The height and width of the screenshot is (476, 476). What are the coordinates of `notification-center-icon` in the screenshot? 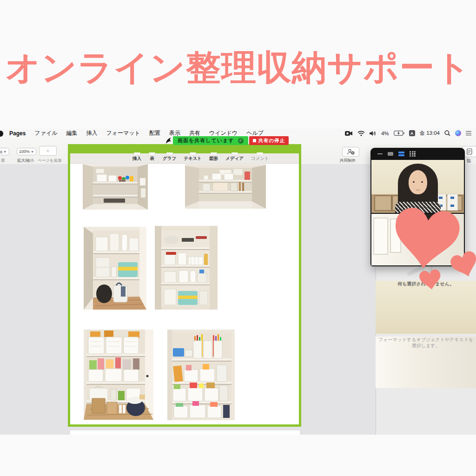 It's located at (469, 133).